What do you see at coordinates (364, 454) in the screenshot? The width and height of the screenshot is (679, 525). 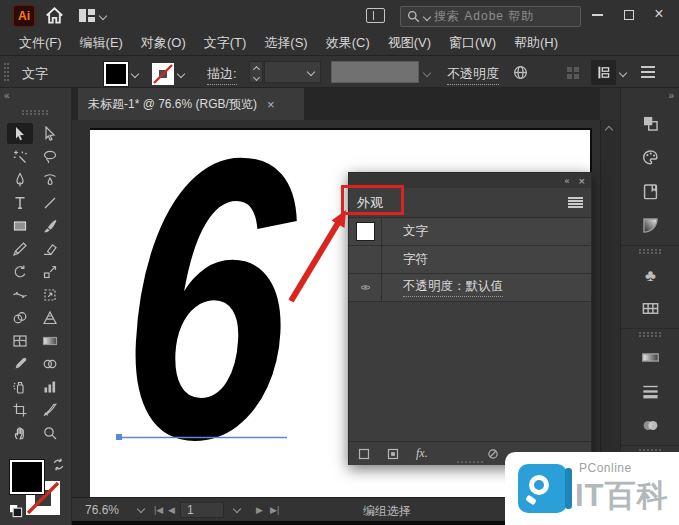 I see `new-stroke-icon` at bounding box center [364, 454].